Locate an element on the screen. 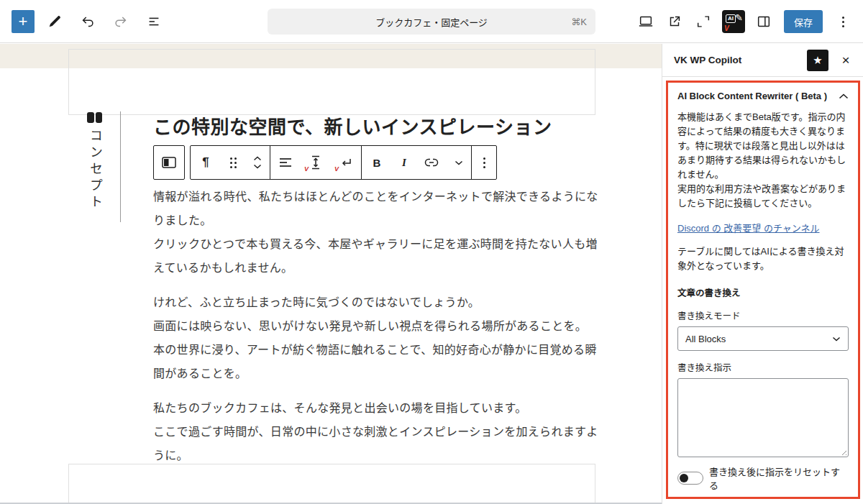  block-toolbar: ¶ V V B I is located at coordinates (325, 162).